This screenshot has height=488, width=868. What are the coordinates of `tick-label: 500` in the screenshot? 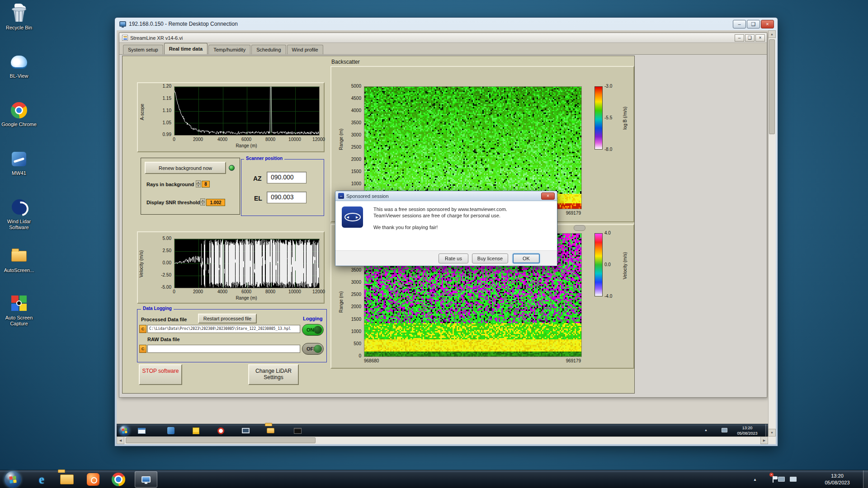 It's located at (357, 343).